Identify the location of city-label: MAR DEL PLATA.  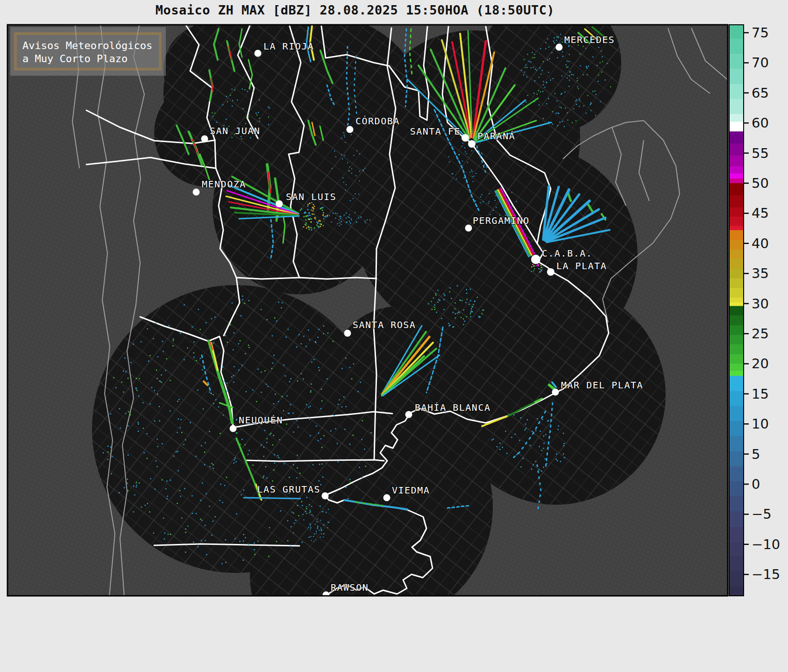
(602, 385).